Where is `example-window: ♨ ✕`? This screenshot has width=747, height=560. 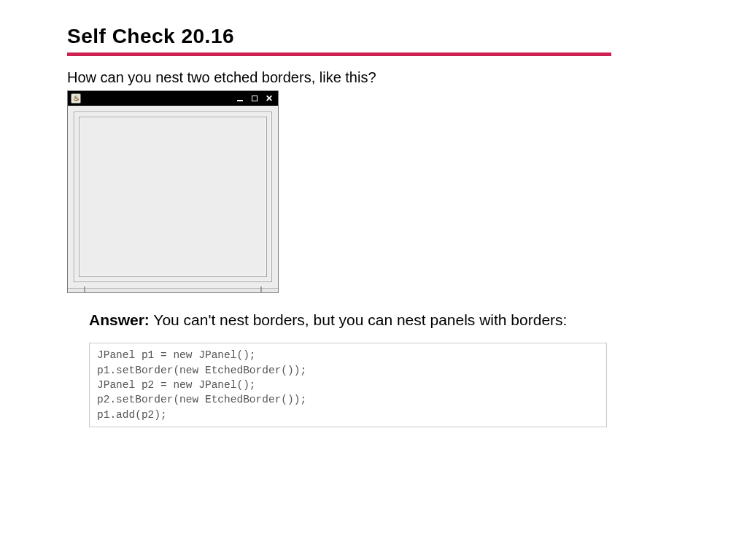 example-window: ♨ ✕ is located at coordinates (173, 192).